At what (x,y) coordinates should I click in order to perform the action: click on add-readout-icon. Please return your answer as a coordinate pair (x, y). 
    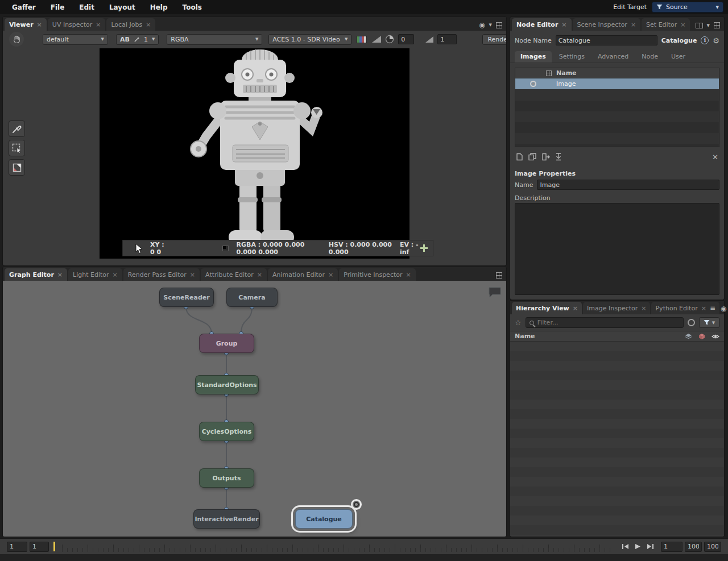
    Looking at the image, I should click on (423, 248).